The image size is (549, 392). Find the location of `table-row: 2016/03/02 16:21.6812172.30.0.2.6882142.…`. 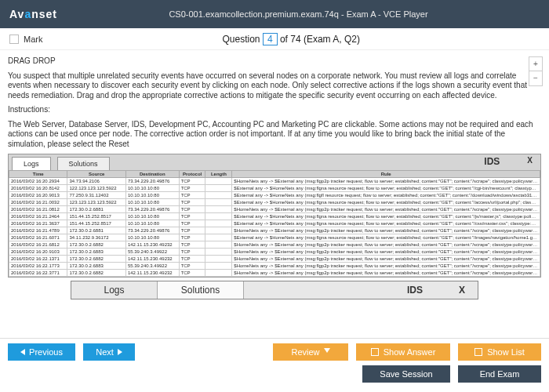

table-row: 2016/03/02 16:21.6812172.30.0.2.6882142.… is located at coordinates (274, 245).